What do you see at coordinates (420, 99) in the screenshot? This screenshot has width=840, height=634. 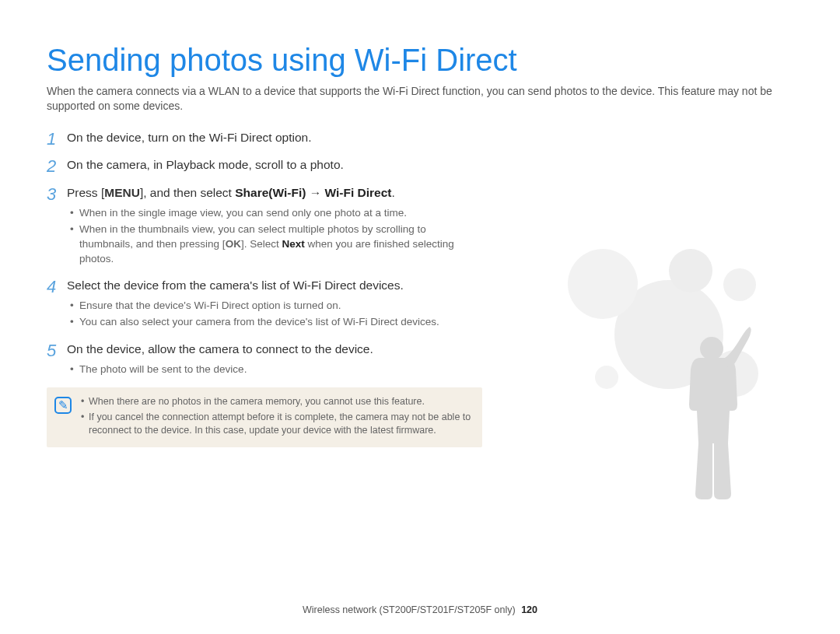 I see `intro-text: When the camera connects via a WLAN to a…` at bounding box center [420, 99].